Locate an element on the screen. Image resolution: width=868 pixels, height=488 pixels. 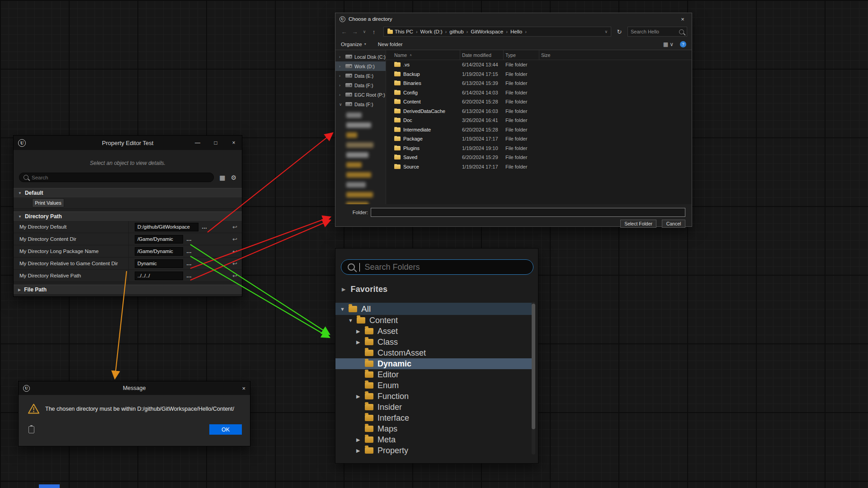
folder-tree-item: ▶ Property is located at coordinates (435, 450).